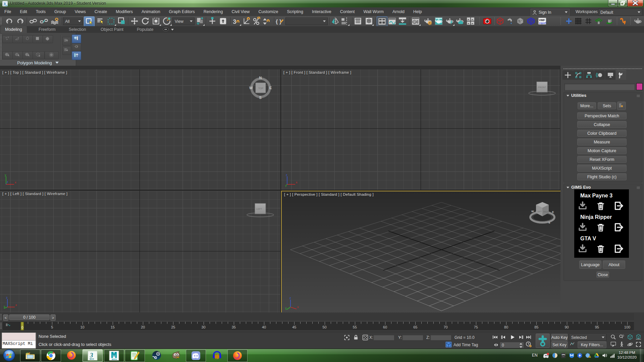 The image size is (644, 362). Describe the element at coordinates (145, 29) in the screenshot. I see `ribbon-tab-populate: Populate` at that location.